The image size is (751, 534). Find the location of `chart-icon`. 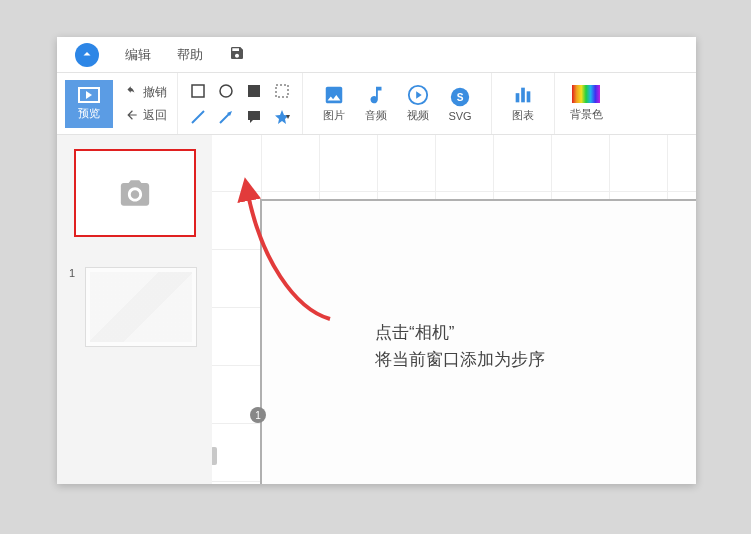

chart-icon is located at coordinates (523, 95).